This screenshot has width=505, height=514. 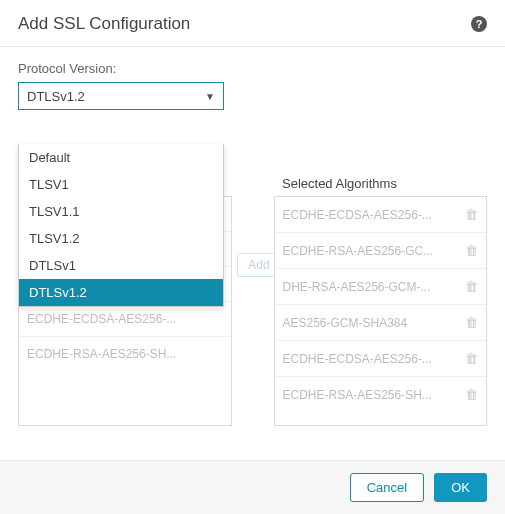 What do you see at coordinates (121, 226) in the screenshot?
I see `protocol-version-dropdown: Default TLSV1 TLSV1.1 TLSV1.2 DTLSv1 DTL…` at bounding box center [121, 226].